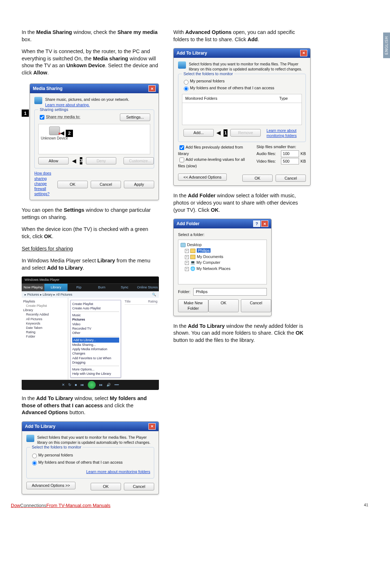 Image resolution: width=390 pixels, height=588 pixels. What do you see at coordinates (90, 214) in the screenshot?
I see `body-text: You can open the Settings window to chan…` at bounding box center [90, 214].